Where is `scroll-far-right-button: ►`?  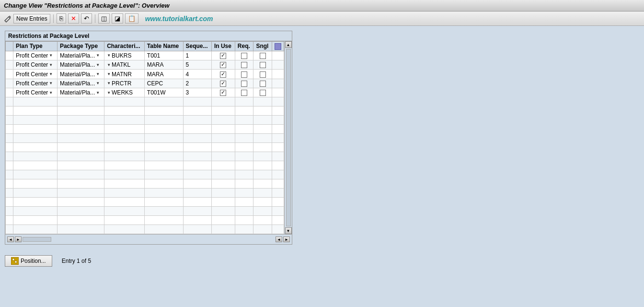 scroll-far-right-button: ► is located at coordinates (287, 239).